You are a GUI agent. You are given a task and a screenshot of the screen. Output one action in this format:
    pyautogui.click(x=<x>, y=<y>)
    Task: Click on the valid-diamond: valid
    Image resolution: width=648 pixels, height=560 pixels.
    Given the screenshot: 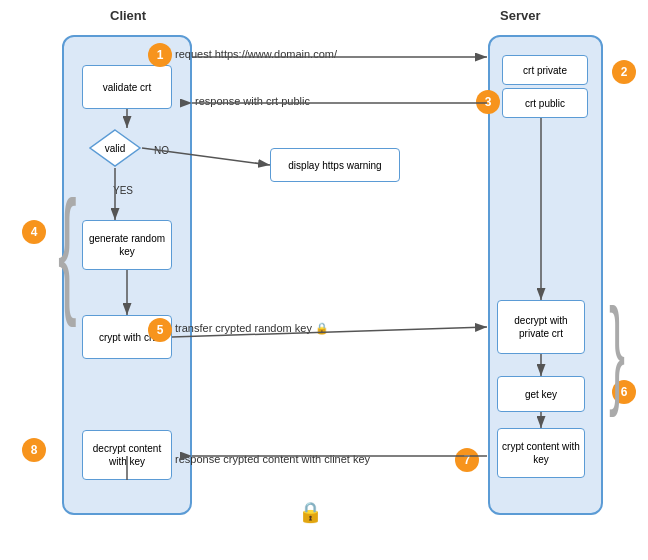 What is the action you would take?
    pyautogui.click(x=115, y=148)
    